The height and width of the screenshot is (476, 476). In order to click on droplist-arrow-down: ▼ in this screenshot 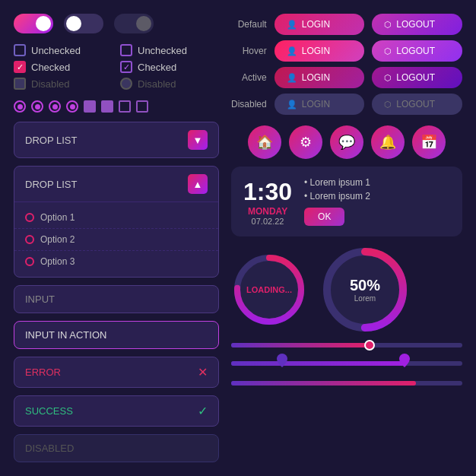, I will do `click(198, 140)`.